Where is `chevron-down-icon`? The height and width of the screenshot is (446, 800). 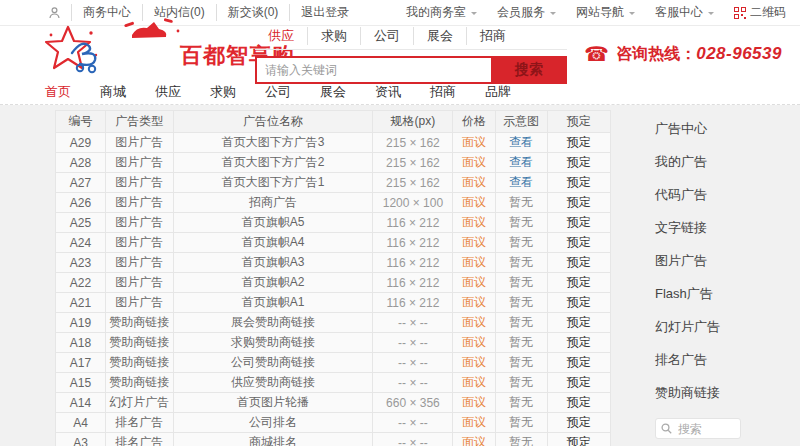 chevron-down-icon is located at coordinates (711, 15).